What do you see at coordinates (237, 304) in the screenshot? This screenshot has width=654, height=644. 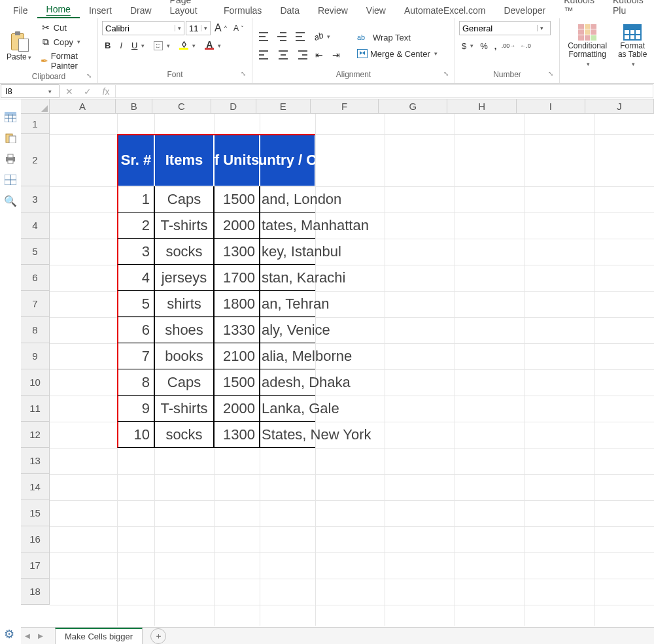 I see `table-cell: 1800` at bounding box center [237, 304].